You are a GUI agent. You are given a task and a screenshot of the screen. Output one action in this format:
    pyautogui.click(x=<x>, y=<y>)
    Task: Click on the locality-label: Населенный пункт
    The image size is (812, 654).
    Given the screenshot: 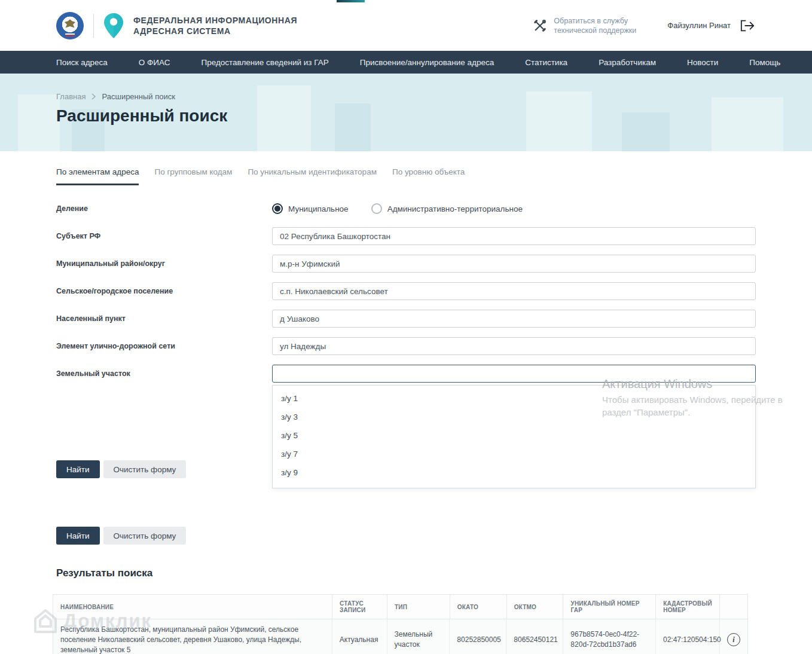 What is the action you would take?
    pyautogui.click(x=164, y=319)
    